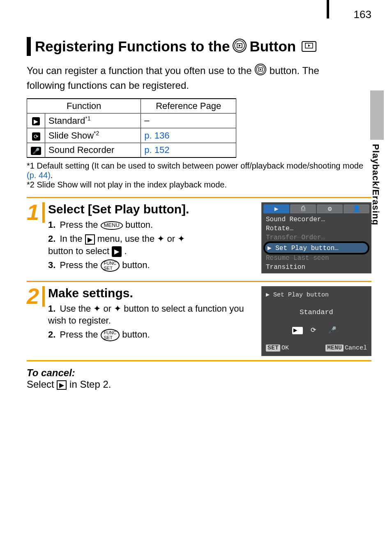 This screenshot has width=392, height=553. What do you see at coordinates (131, 136) in the screenshot?
I see `table-row: ⟳ Slide Show*2 p. 136` at bounding box center [131, 136].